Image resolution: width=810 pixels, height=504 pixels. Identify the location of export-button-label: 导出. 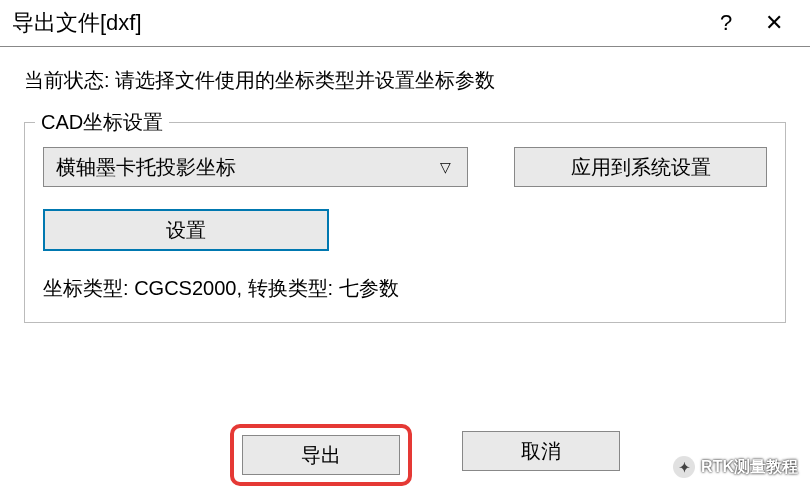
(321, 456).